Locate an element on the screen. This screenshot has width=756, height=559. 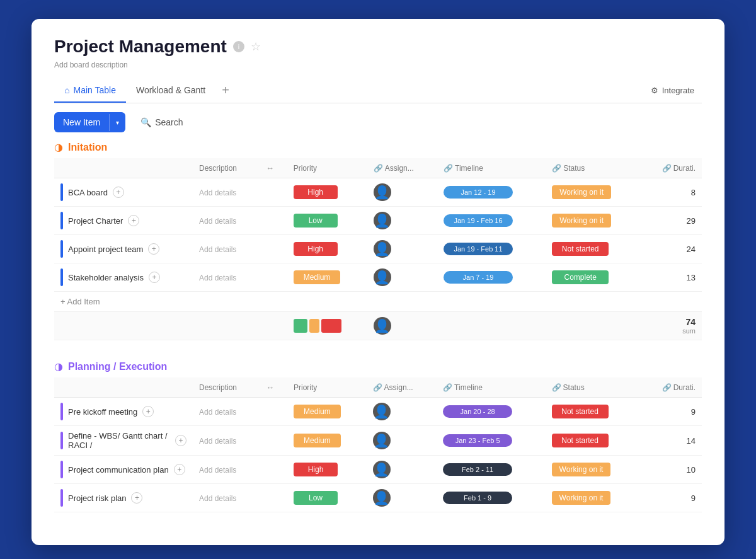
planning-section-title: Planning / Execution is located at coordinates (117, 367).